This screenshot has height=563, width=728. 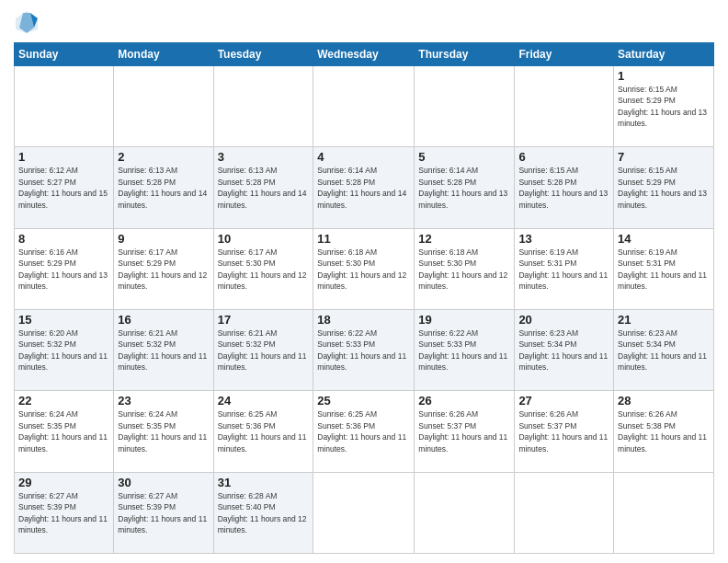 What do you see at coordinates (364, 350) in the screenshot?
I see `week-row-3: 15 Sunrise: 6:20 AMSunset: 5:32 PMDaylig…` at bounding box center [364, 350].